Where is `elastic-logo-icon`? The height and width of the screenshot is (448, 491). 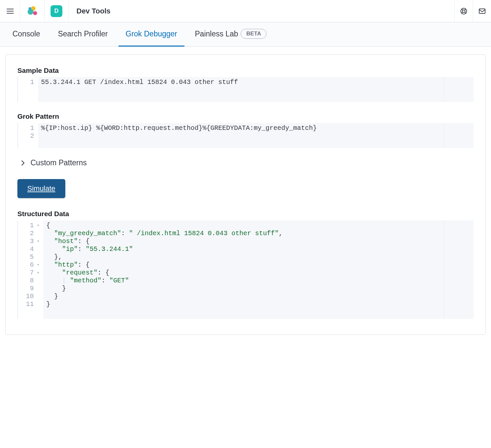
elastic-logo-icon is located at coordinates (32, 11).